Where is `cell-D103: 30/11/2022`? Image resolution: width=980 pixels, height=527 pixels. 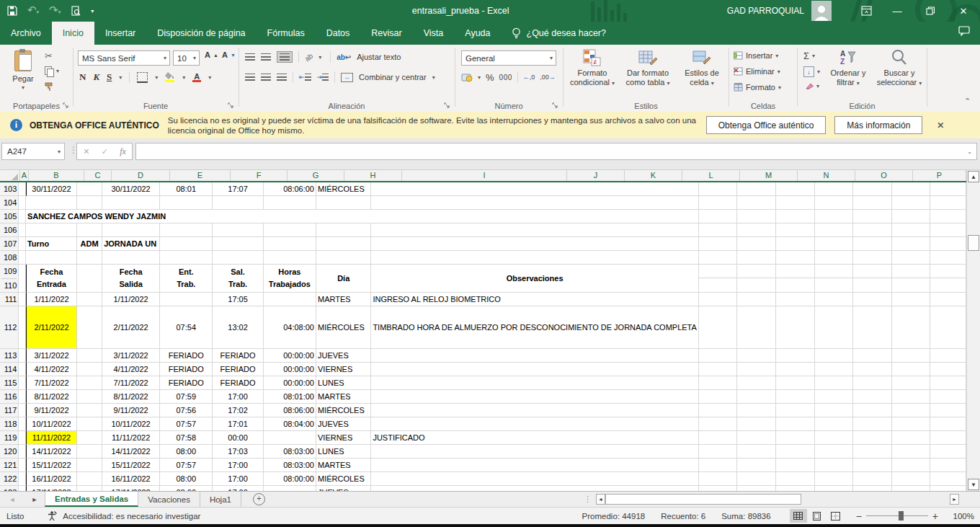
cell-D103: 30/11/2022 is located at coordinates (131, 189).